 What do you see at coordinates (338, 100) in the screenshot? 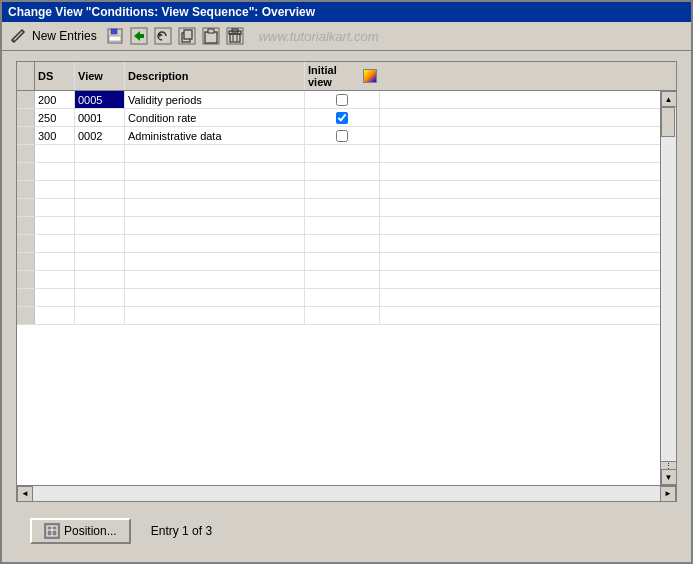
I see `table-row: 200 0005 Validity periods` at bounding box center [338, 100].